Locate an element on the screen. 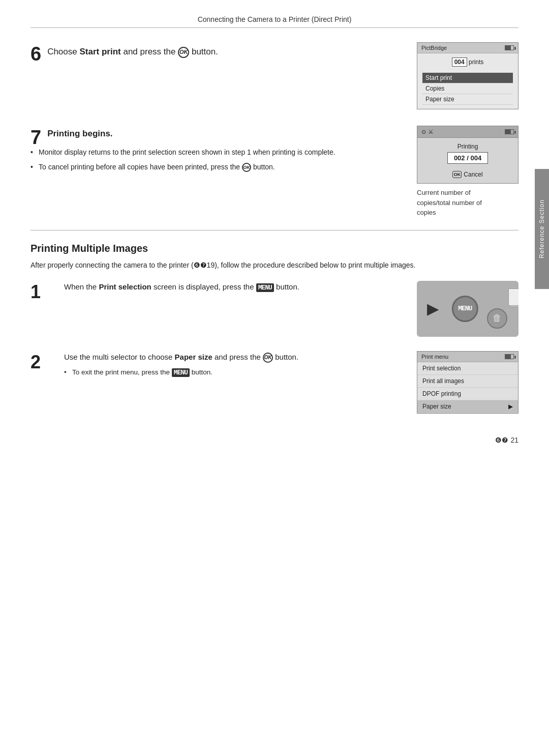 This screenshot has height=756, width=549. step-6-text: 6 Choose Start print and press the OK bu… is located at coordinates (216, 53).